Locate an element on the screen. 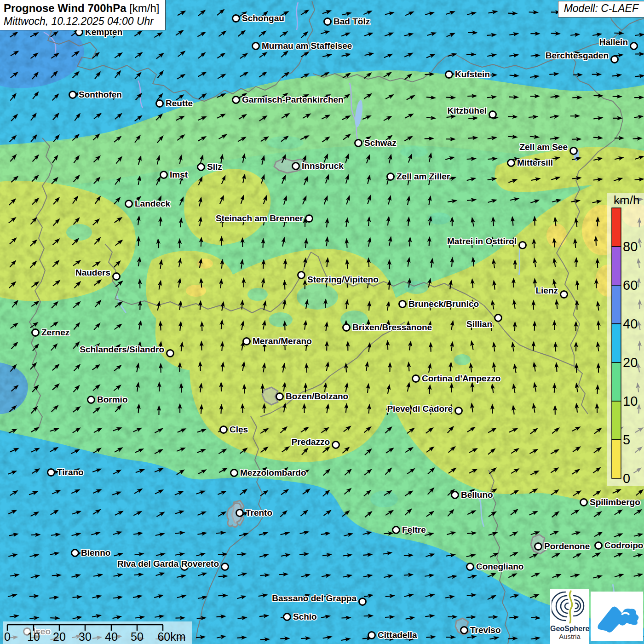 This screenshot has width=644, height=644. scalebar-label: 10 is located at coordinates (34, 637).